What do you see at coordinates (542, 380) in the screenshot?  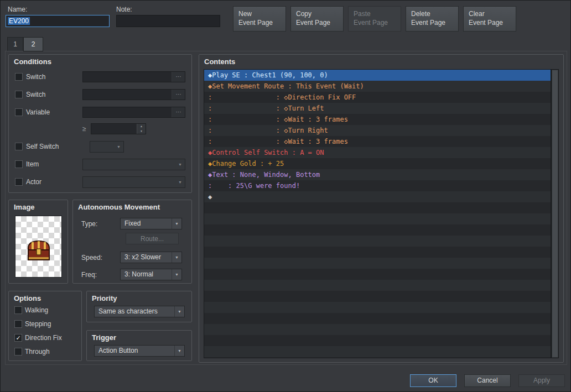 I see `apply-button: Apply` at bounding box center [542, 380].